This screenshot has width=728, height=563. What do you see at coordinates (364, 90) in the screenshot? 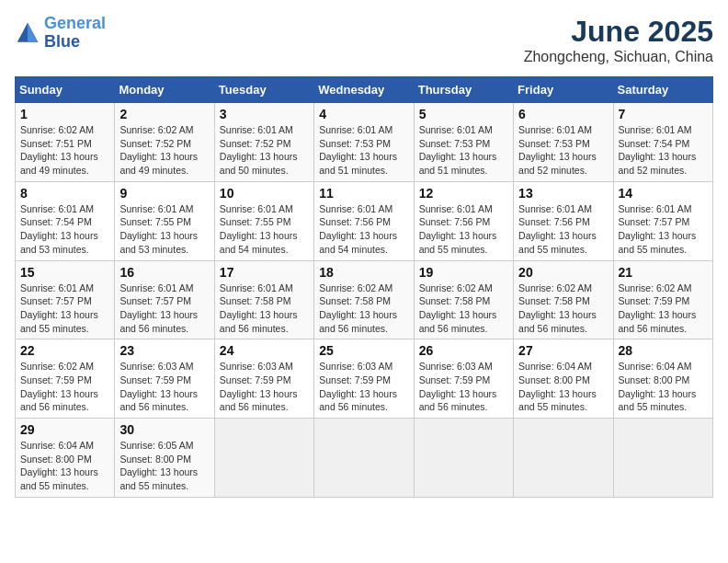
I see `header-row: SundayMondayTuesdayWednesdayThursdayFrid…` at bounding box center [364, 90].